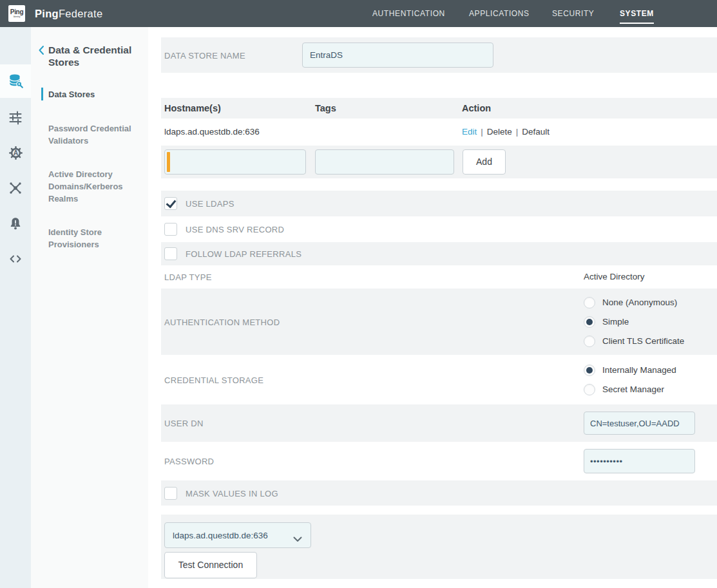 The image size is (717, 588). Describe the element at coordinates (15, 117) in the screenshot. I see `sliders-icon` at that location.